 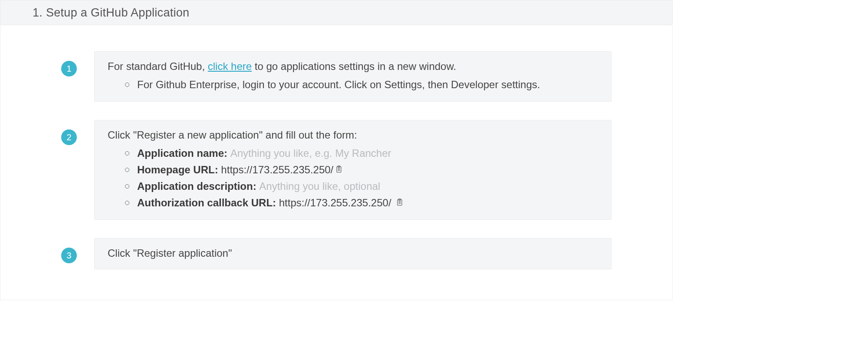 I want to click on step-badge-1-number: 1, so click(x=69, y=69).